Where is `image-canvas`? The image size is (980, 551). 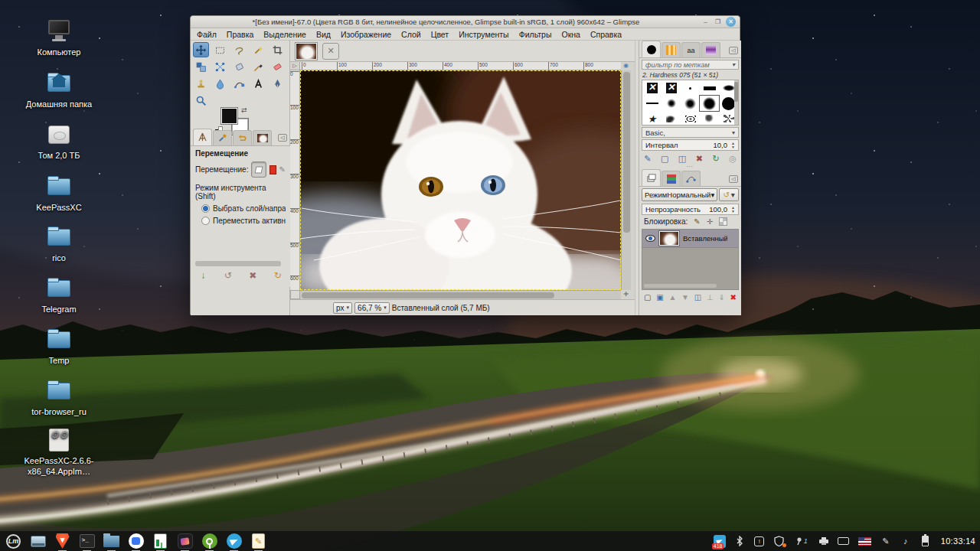
image-canvas is located at coordinates (461, 181).